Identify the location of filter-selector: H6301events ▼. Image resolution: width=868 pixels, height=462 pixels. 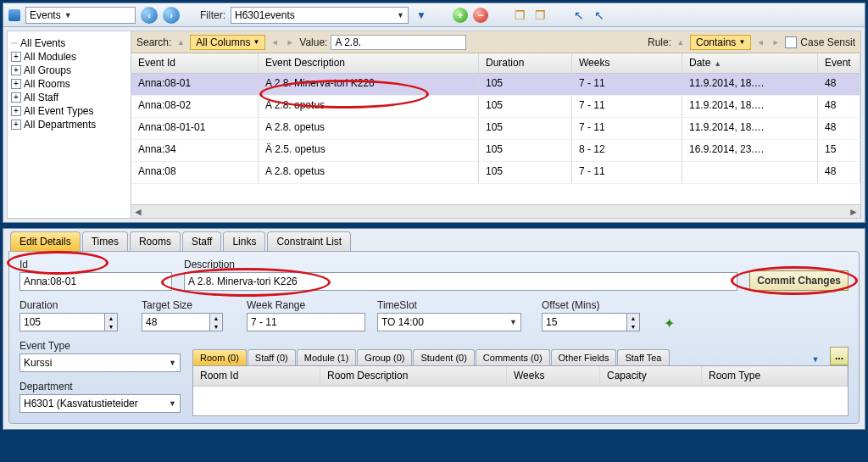
(320, 15).